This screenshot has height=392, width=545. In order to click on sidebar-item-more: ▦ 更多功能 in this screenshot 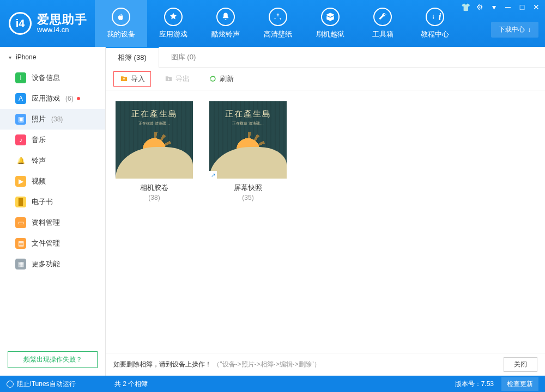, I will do `click(52, 264)`.